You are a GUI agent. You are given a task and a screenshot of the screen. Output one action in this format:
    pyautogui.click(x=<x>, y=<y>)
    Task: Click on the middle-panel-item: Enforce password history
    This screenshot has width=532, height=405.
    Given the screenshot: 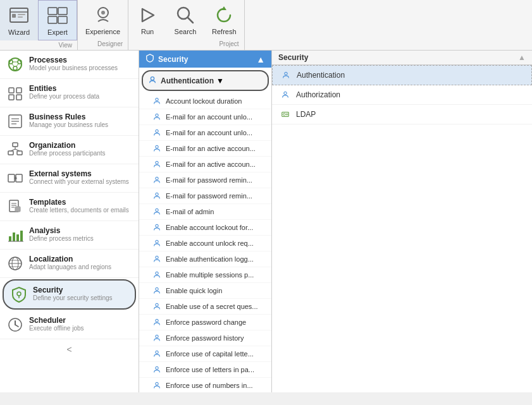 What is the action you would take?
    pyautogui.click(x=205, y=339)
    